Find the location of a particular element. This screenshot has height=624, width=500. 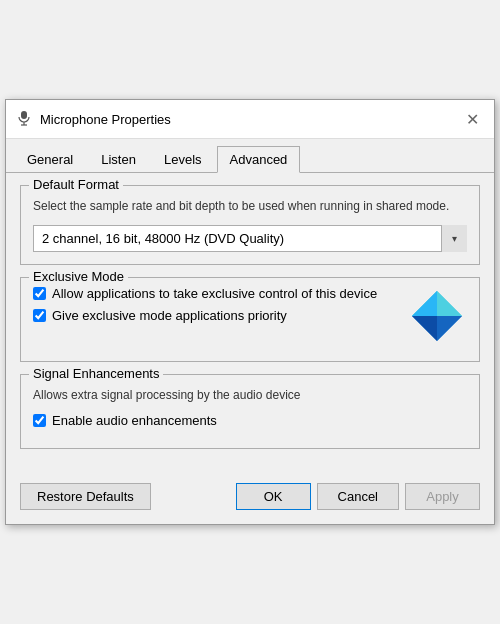

default-format-label: Default Format is located at coordinates (76, 184).